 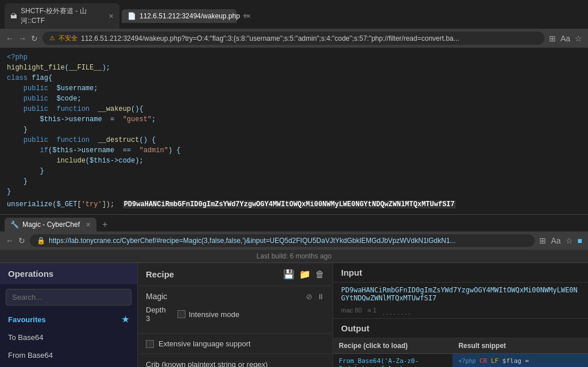 I want to click on search-input, so click(x=69, y=298).